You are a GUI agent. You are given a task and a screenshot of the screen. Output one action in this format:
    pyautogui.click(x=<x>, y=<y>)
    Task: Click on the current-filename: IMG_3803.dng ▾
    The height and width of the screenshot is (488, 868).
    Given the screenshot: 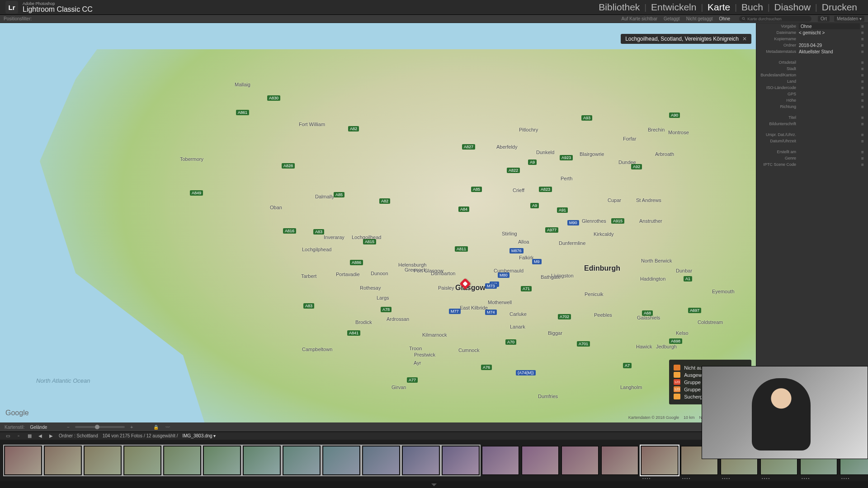 What is the action you would take?
    pyautogui.click(x=199, y=436)
    